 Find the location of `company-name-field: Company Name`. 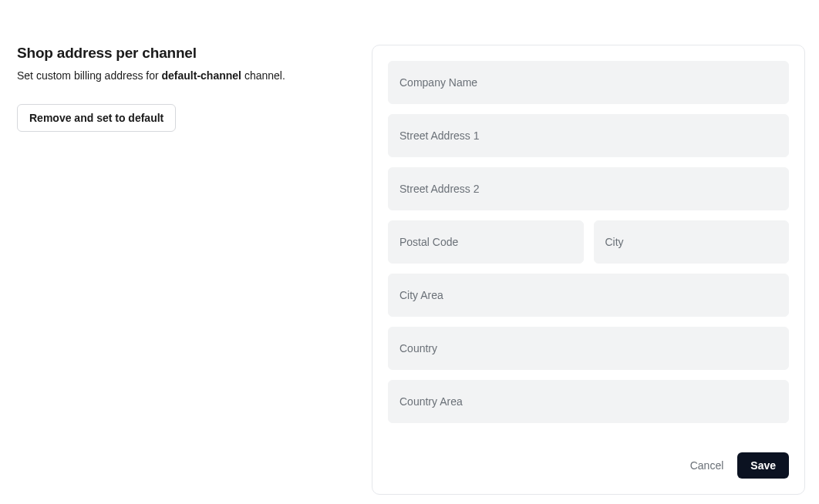

company-name-field: Company Name is located at coordinates (588, 82).